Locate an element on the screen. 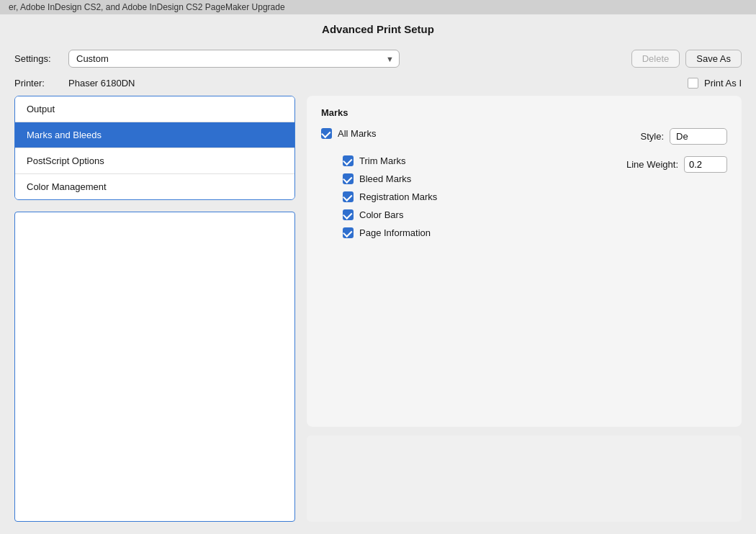 The image size is (756, 534). nav-item-marks-and-bleeds: Marks and Bleeds is located at coordinates (155, 135).